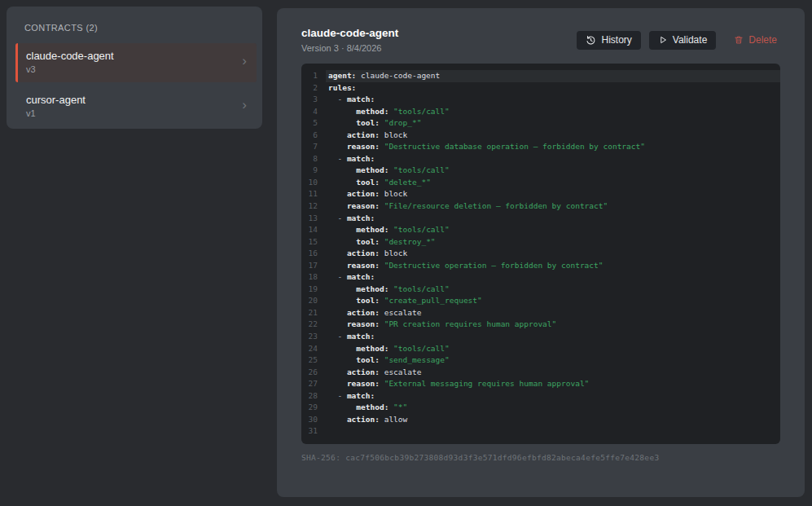 The height and width of the screenshot is (506, 812). Describe the element at coordinates (309, 254) in the screenshot. I see `line-number: 16` at that location.